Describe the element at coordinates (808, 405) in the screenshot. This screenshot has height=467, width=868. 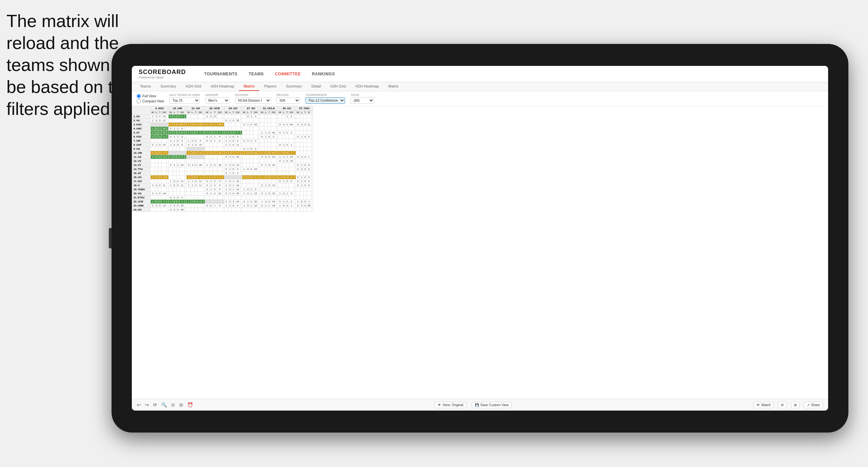
I see `share-icon: ↗` at that location.